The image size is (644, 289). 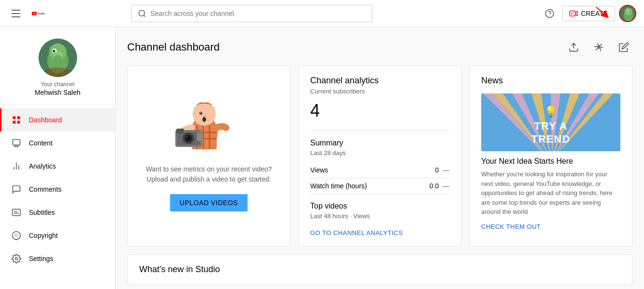 I want to click on sidebar-item-comments: Comments, so click(x=58, y=189).